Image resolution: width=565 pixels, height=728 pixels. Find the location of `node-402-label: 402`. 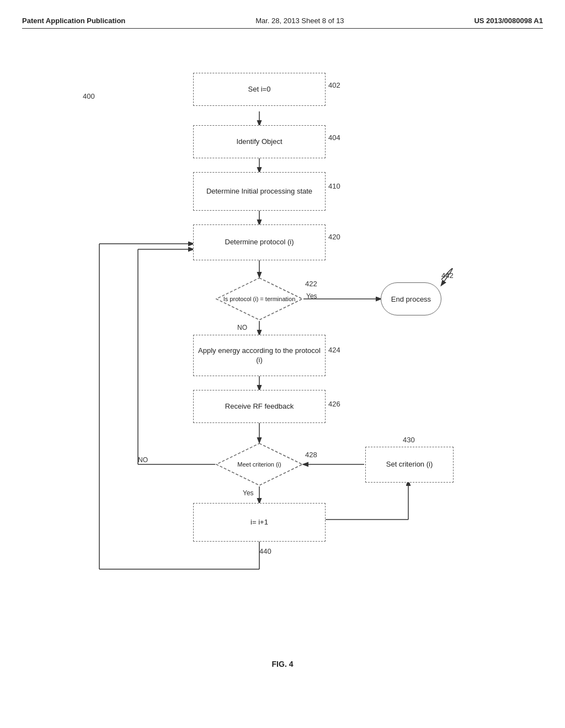

node-402-label: 402 is located at coordinates (334, 85).